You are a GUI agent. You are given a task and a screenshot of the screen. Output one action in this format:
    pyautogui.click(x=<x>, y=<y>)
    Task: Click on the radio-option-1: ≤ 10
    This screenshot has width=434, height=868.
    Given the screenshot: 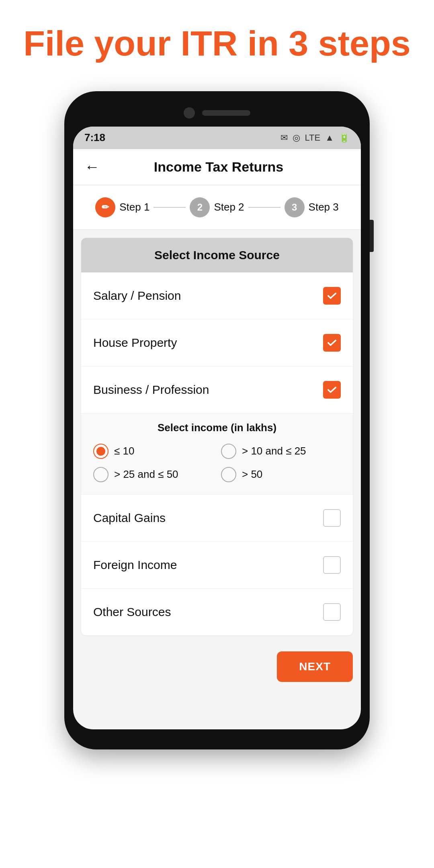 What is the action you would take?
    pyautogui.click(x=153, y=451)
    